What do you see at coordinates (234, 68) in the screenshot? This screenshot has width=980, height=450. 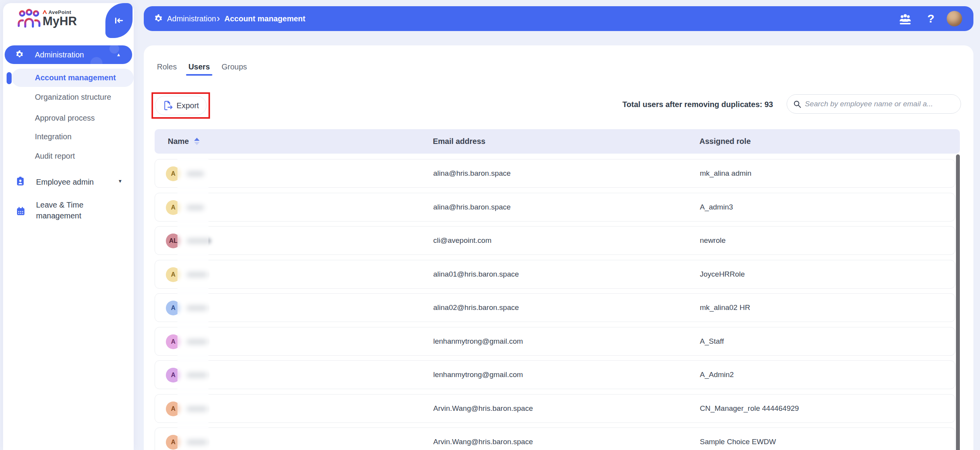 I see `tab-groups: Groups` at bounding box center [234, 68].